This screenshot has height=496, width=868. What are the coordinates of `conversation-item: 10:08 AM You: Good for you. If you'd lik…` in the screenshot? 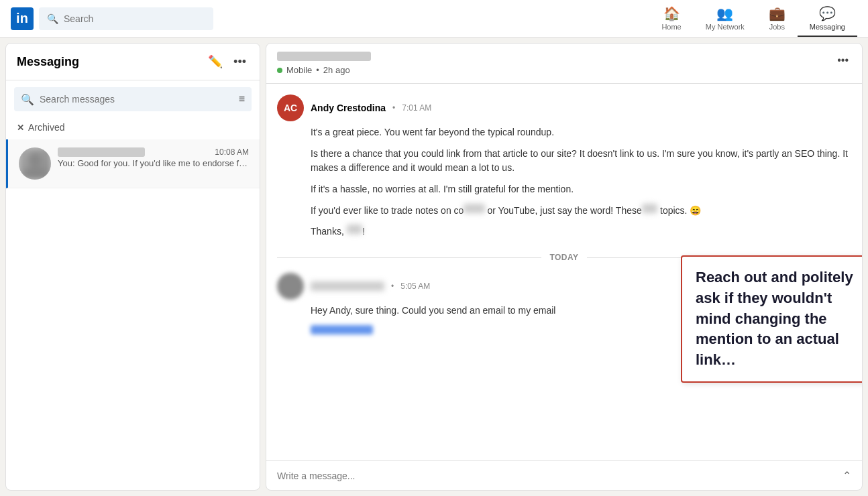 It's located at (133, 164).